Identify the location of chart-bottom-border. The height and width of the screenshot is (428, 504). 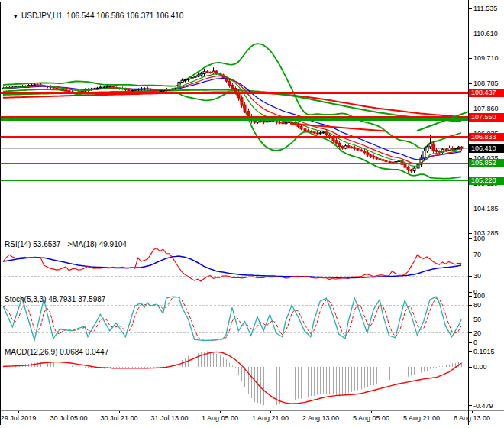
(252, 426).